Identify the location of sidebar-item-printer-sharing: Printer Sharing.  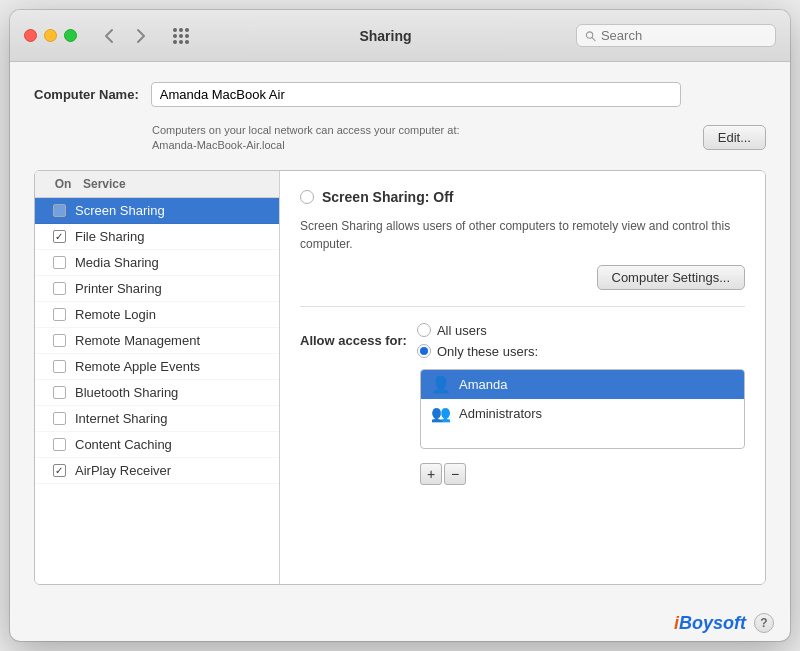
(157, 289).